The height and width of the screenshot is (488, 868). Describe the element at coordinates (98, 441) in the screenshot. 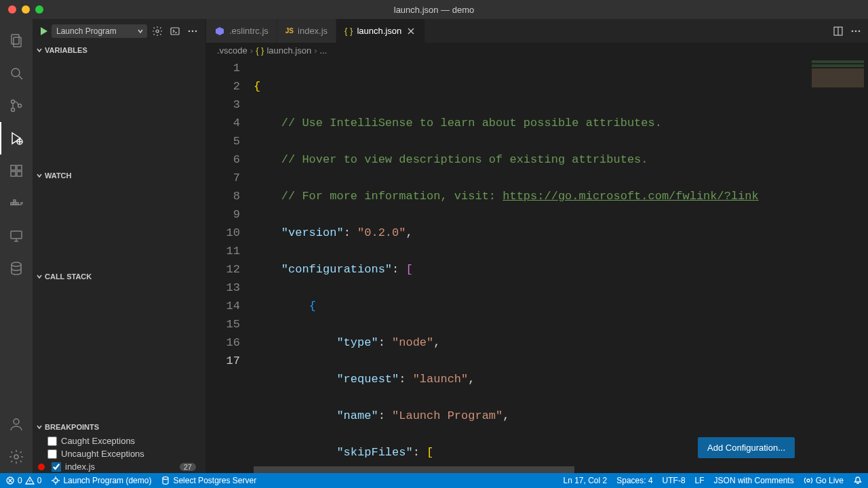

I see `caught-exceptions-label: Caught Exceptions` at that location.